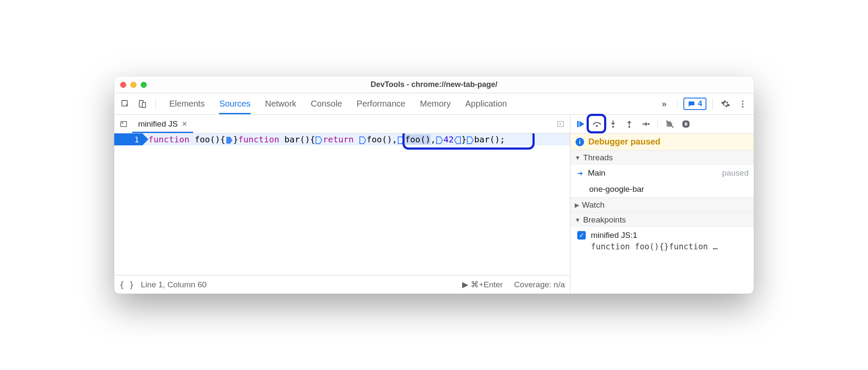  What do you see at coordinates (662, 158) in the screenshot?
I see `section-header-threads: ▼ Threads` at bounding box center [662, 158].